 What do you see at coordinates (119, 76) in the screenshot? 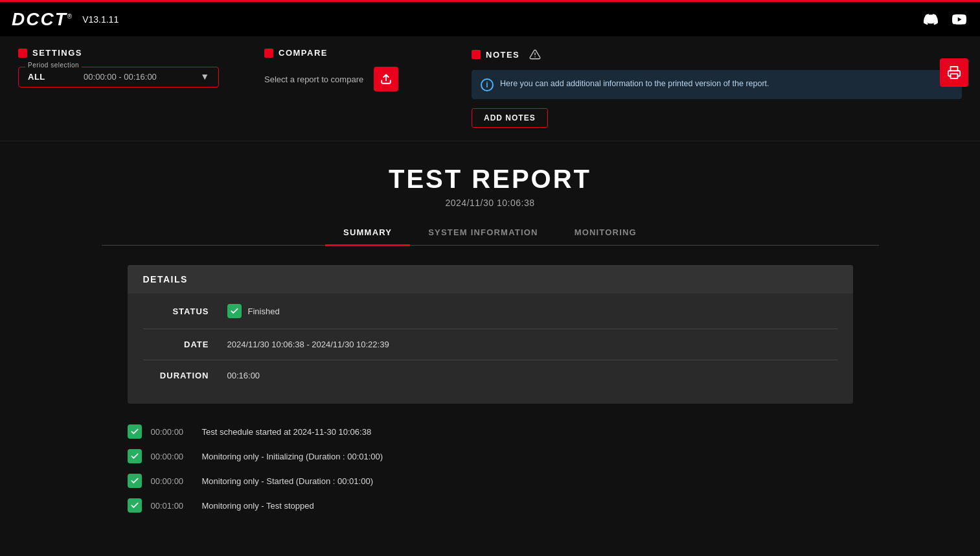
I see `period-select-row: ALL 00:00:00 - 00:16:00 ▼` at bounding box center [119, 76].